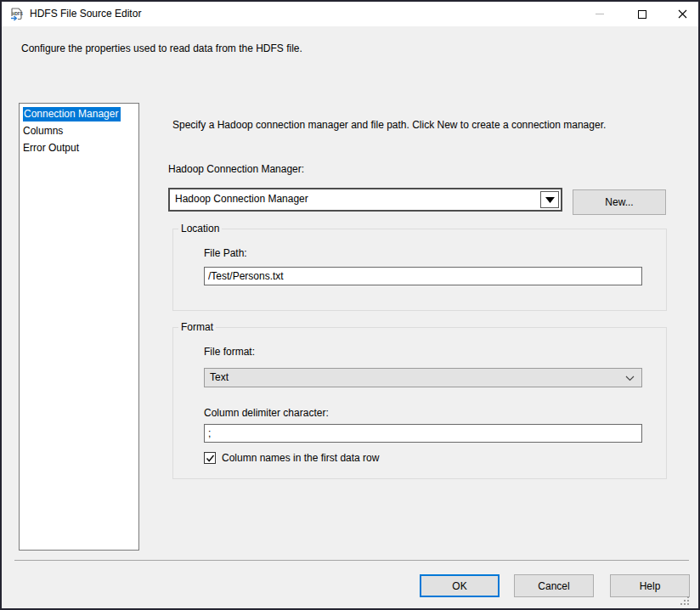  What do you see at coordinates (85, 14) in the screenshot?
I see `window-title: HDFS File Source Editor` at bounding box center [85, 14].